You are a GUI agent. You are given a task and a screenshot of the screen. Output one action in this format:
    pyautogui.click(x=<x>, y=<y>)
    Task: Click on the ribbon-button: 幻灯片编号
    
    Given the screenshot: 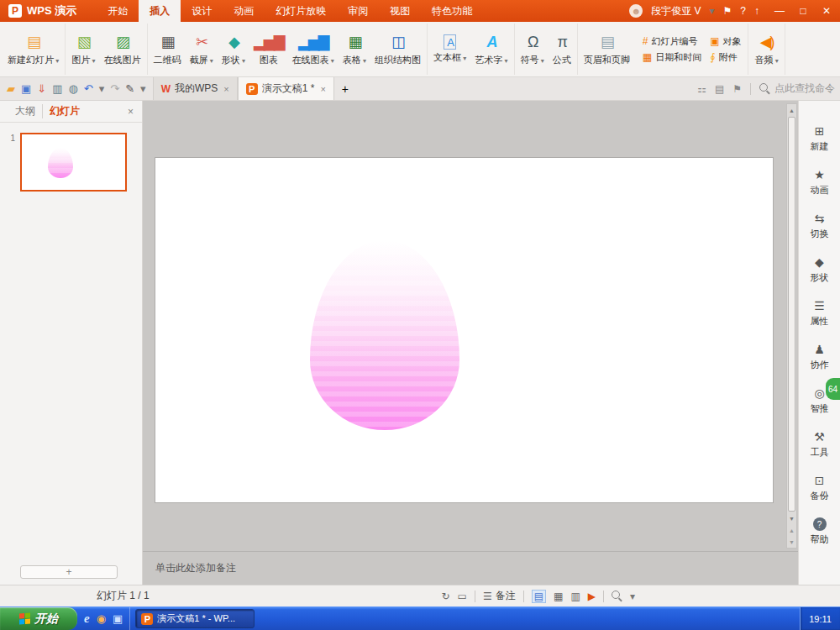 What is the action you would take?
    pyautogui.click(x=672, y=42)
    